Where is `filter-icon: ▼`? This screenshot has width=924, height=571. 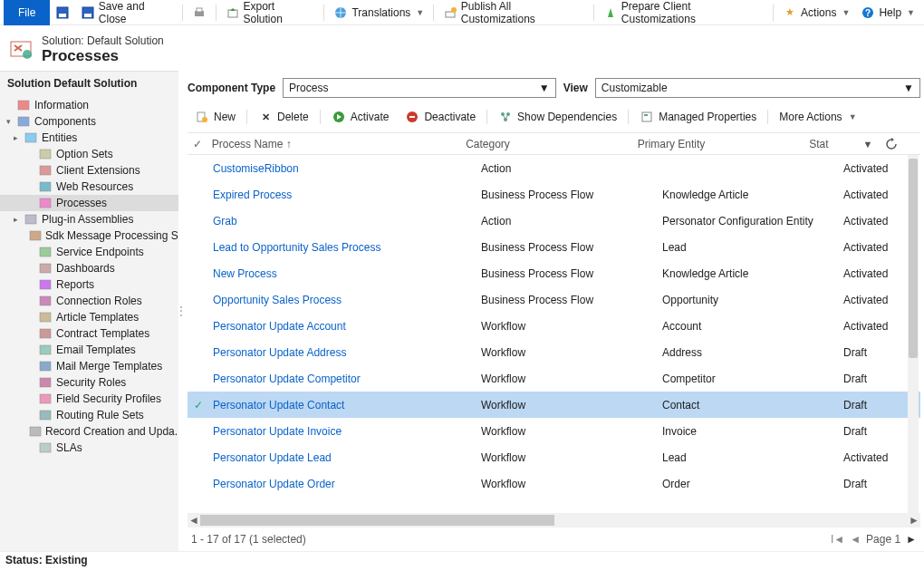 filter-icon: ▼ is located at coordinates (868, 144).